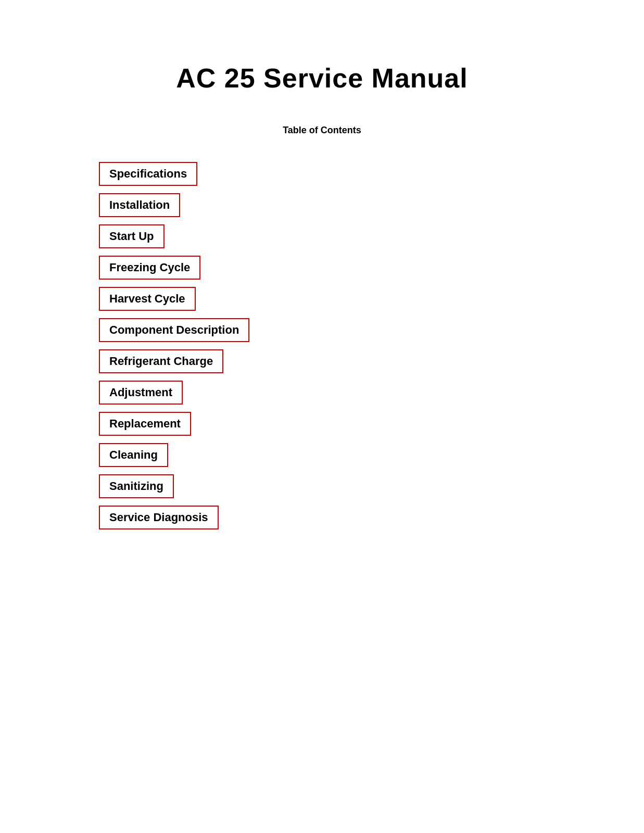  What do you see at coordinates (147, 299) in the screenshot?
I see `toc-item-harvest-cycle: Harvest Cycle` at bounding box center [147, 299].